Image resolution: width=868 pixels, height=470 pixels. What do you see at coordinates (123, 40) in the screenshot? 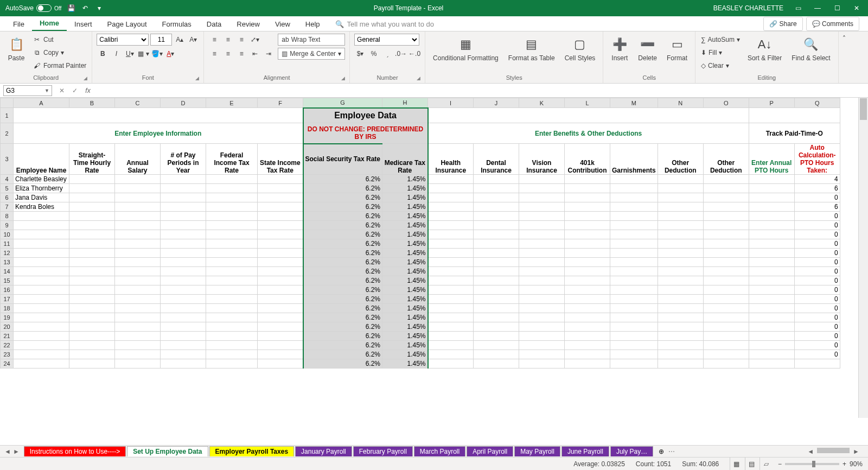
I see `font-name-select: Calibri` at bounding box center [123, 40].